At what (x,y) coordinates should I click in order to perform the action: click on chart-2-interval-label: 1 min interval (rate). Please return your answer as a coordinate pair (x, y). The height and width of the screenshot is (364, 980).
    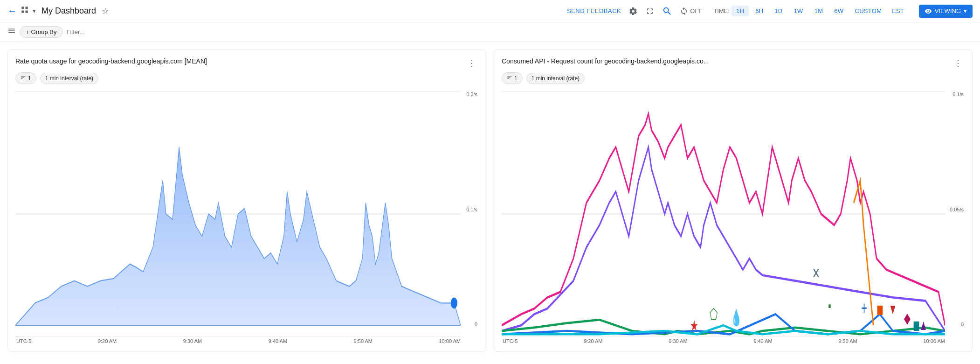
    Looking at the image, I should click on (556, 78).